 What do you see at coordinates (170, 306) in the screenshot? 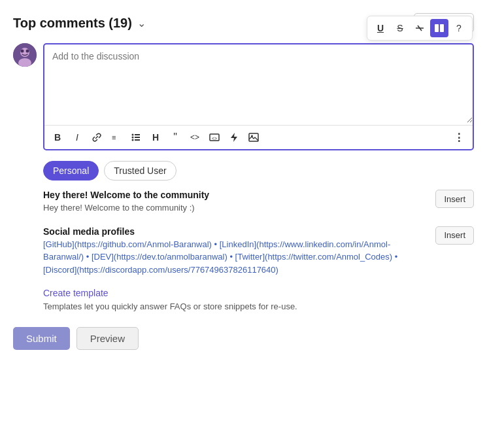
I see `create-template-desc: Templates let you quickly answer FAQs or…` at bounding box center [170, 306].